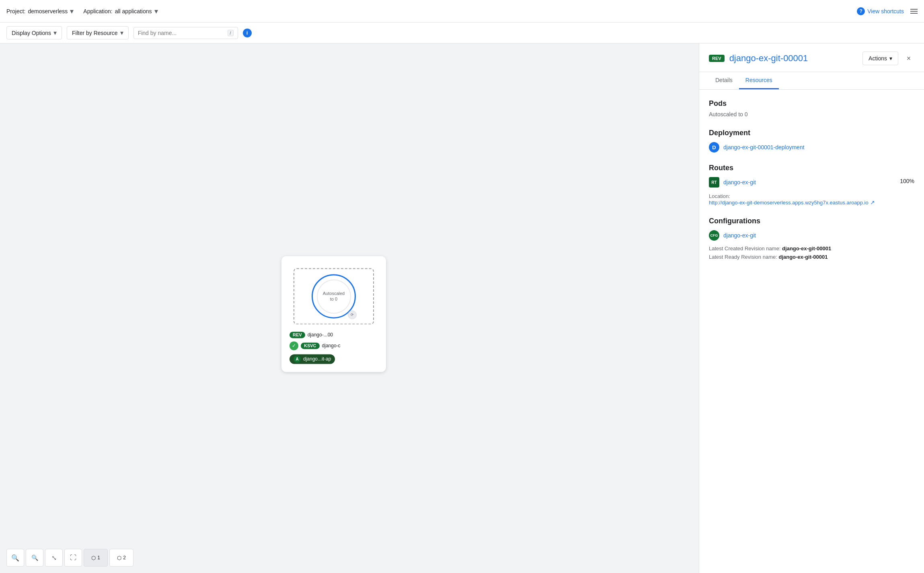 This screenshot has height=573, width=924. Describe the element at coordinates (320, 335) in the screenshot. I see `rev-name: django-...00` at that location.